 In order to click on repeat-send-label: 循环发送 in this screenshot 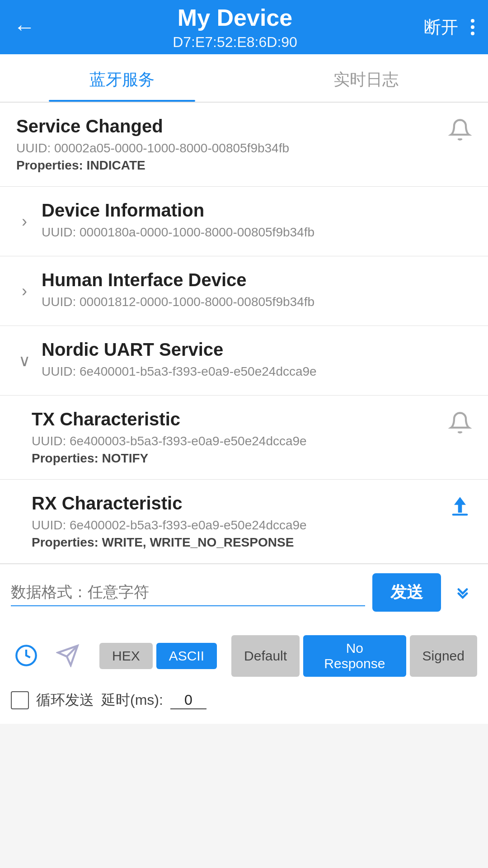, I will do `click(65, 700)`.